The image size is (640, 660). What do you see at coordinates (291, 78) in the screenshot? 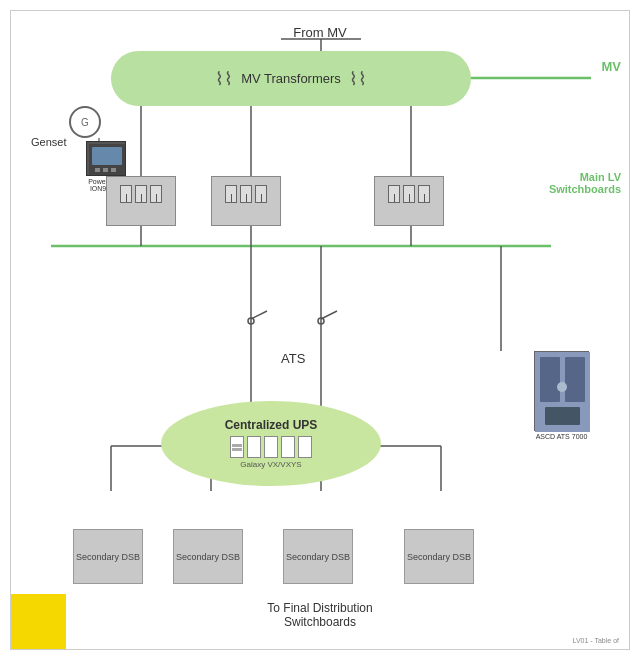
I see `mv-transformer-box: ⌇⌇ MV Transformers ⌇⌇` at bounding box center [291, 78].